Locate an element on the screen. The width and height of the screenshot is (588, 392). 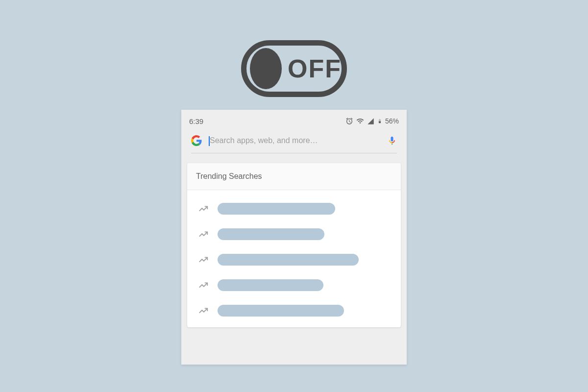
trending-title: Trending Searches is located at coordinates (229, 176).